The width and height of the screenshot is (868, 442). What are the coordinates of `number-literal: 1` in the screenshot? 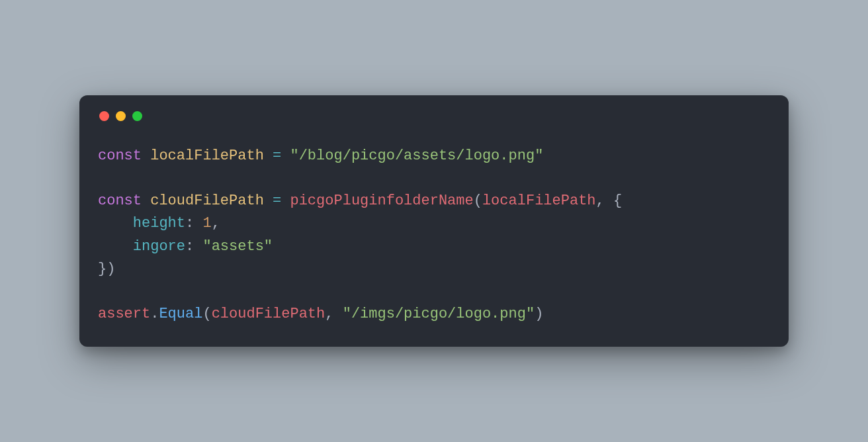 It's located at (206, 224).